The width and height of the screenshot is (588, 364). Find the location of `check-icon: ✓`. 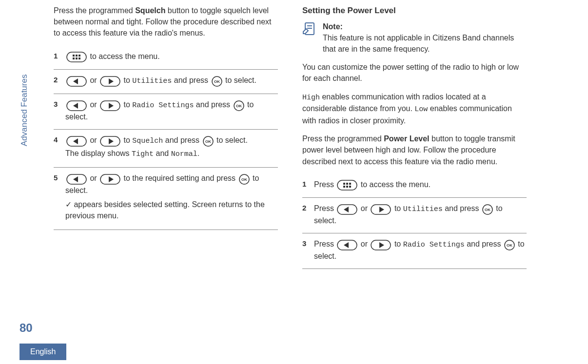

check-icon: ✓ is located at coordinates (68, 205).